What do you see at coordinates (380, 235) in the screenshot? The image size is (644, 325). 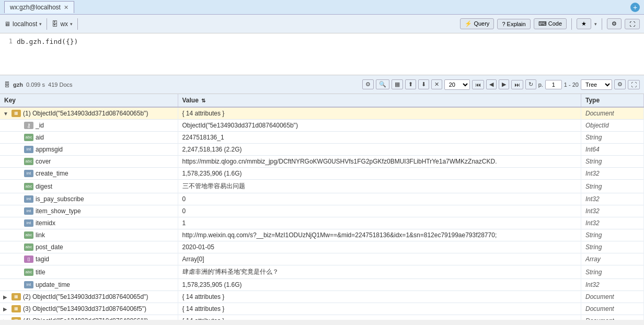 I see `value-cell: http://mp.weixin.qq.com/s?__biz=MzI1ODUz…` at bounding box center [380, 235].